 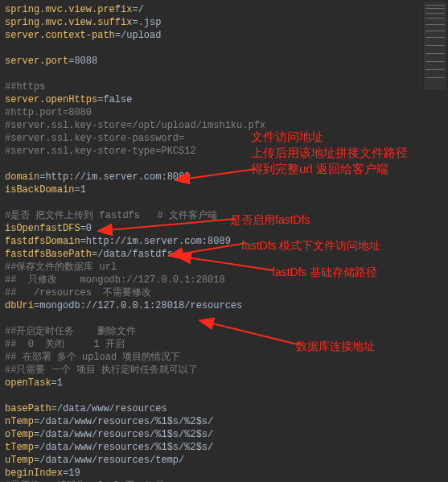 What do you see at coordinates (135, 126) in the screenshot?
I see `comment-text: #server.ssl.key-store=/opt/upload/imshik…` at bounding box center [135, 126].